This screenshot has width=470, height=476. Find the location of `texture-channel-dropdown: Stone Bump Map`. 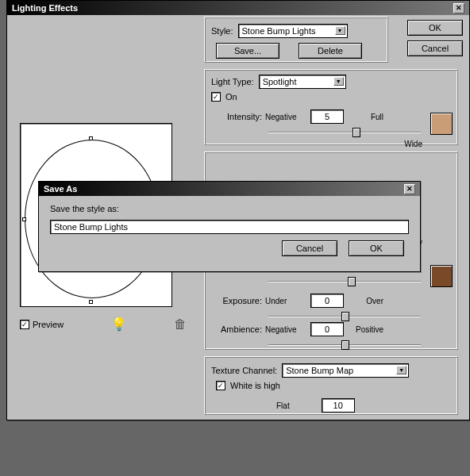

texture-channel-dropdown: Stone Bump Map is located at coordinates (345, 370).